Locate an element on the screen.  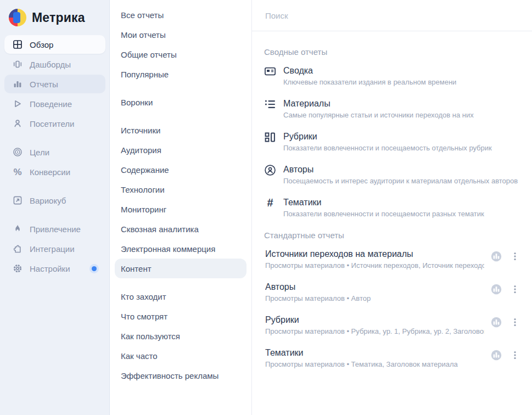
report-description: Просмотры материалов • Автор is located at coordinates (374, 299).